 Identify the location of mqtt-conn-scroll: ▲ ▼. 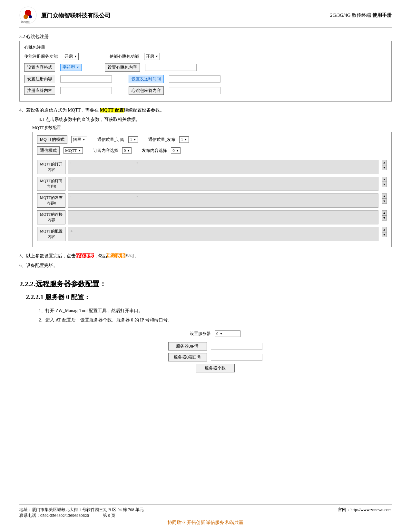
(384, 215).